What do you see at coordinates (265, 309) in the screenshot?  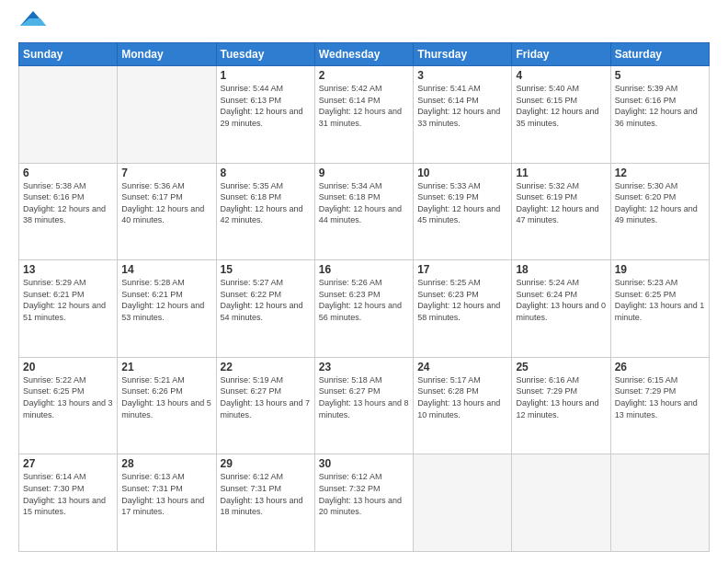 I see `calendar-cell: 15Sunrise: 5:27 AMSunset: 6:22 PMDayligh…` at bounding box center [265, 309].